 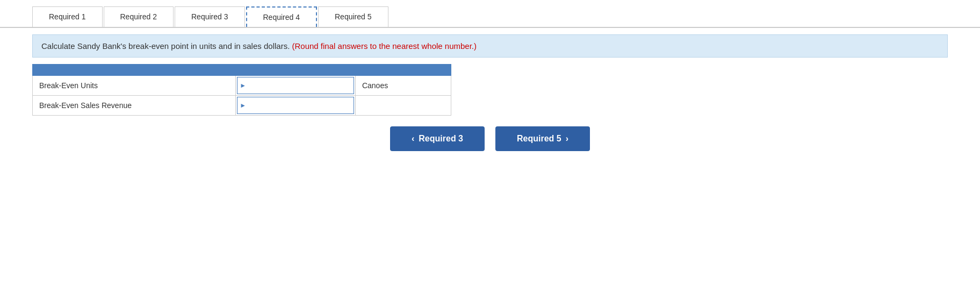 I want to click on tab-required-2: Required 2, so click(x=139, y=17).